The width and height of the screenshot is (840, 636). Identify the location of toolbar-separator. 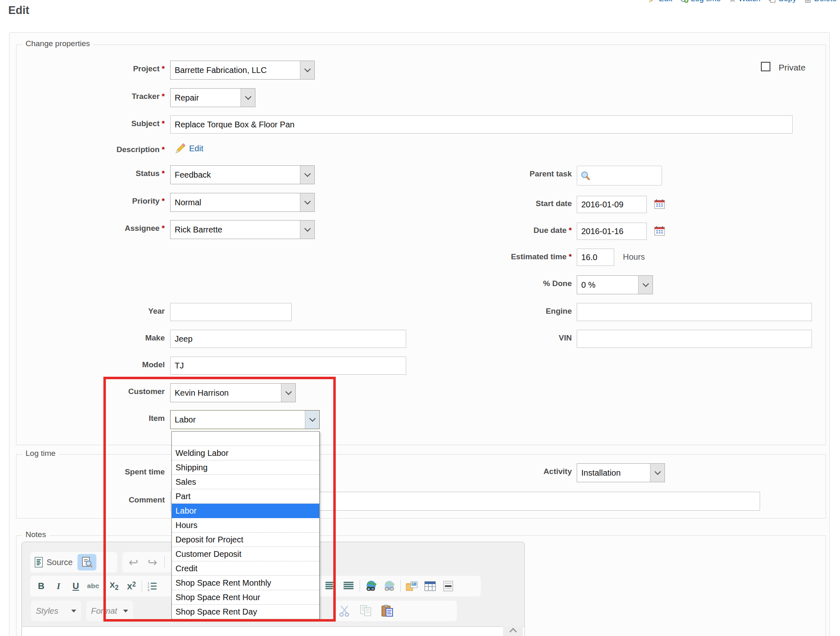
(142, 586).